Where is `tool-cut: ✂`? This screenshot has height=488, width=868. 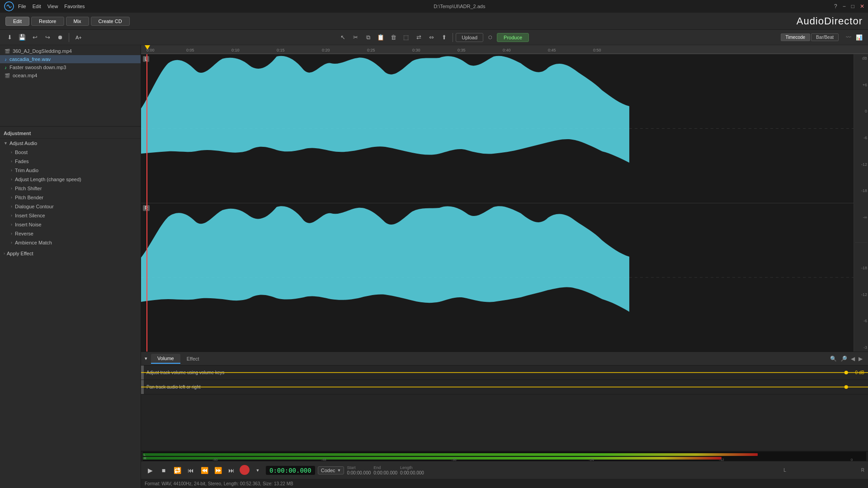
tool-cut: ✂ is located at coordinates (355, 38).